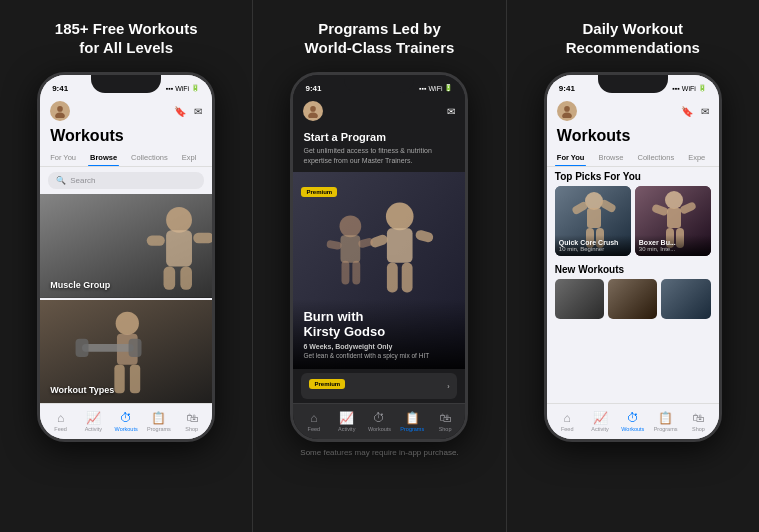 This screenshot has width=759, height=532. What do you see at coordinates (60, 422) in the screenshot?
I see `nav-feed-1: ⌂ Feed` at bounding box center [60, 422].